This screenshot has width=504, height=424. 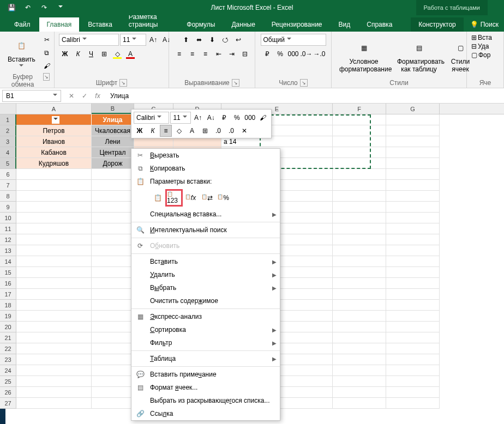 I want to click on cell: Чкаловская, so click(x=113, y=131).